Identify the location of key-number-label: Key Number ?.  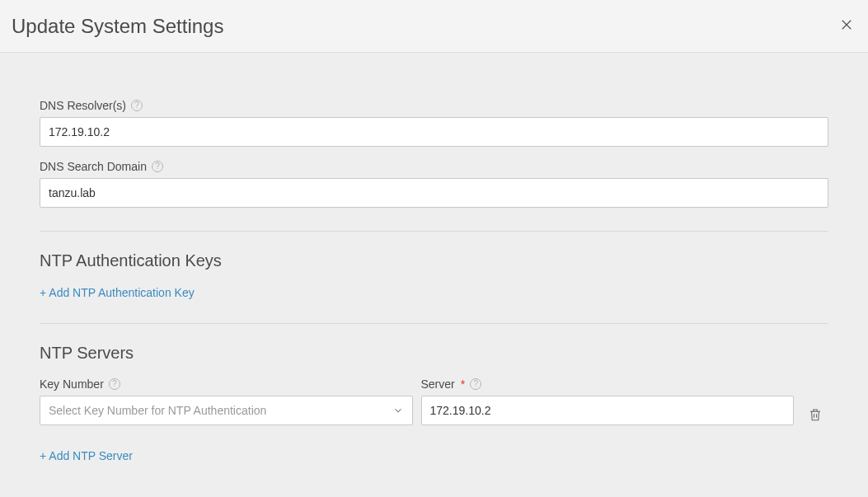
(226, 384).